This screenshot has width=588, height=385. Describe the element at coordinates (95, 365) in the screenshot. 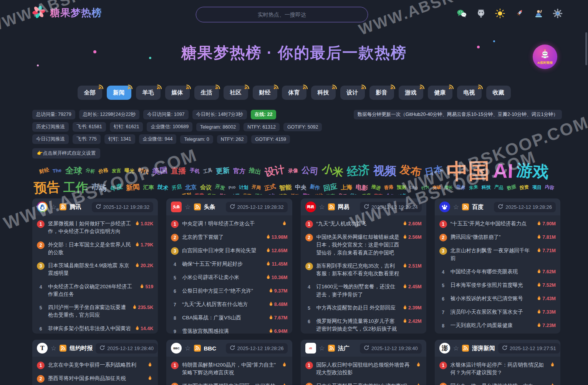

I see `hot-list-item: 1 北京在中美竞争中获得一系列战略胜利` at that location.